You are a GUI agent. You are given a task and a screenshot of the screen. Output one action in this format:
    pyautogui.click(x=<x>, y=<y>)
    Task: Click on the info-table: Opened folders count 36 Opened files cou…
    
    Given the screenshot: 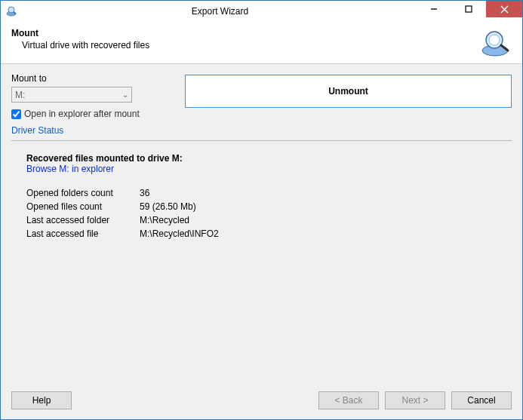 What is the action you would take?
    pyautogui.click(x=269, y=213)
    